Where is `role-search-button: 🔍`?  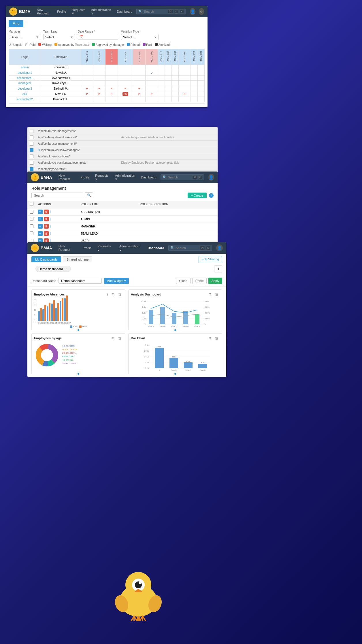 role-search-button: 🔍 is located at coordinates (89, 195).